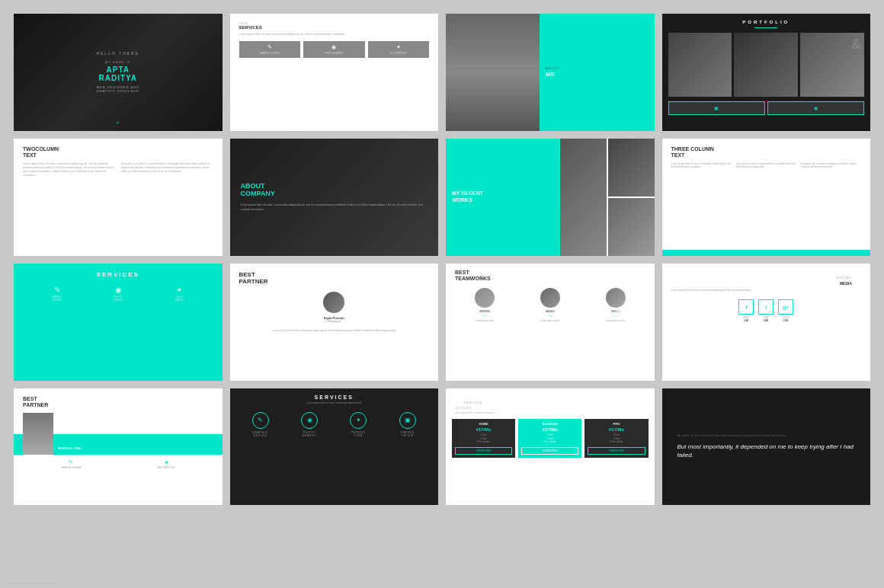 This screenshot has height=588, width=884. I want to click on social-icons: f FACE 1.2K t TWIT 3.4K g+ GOOG 2.1K, so click(767, 311).